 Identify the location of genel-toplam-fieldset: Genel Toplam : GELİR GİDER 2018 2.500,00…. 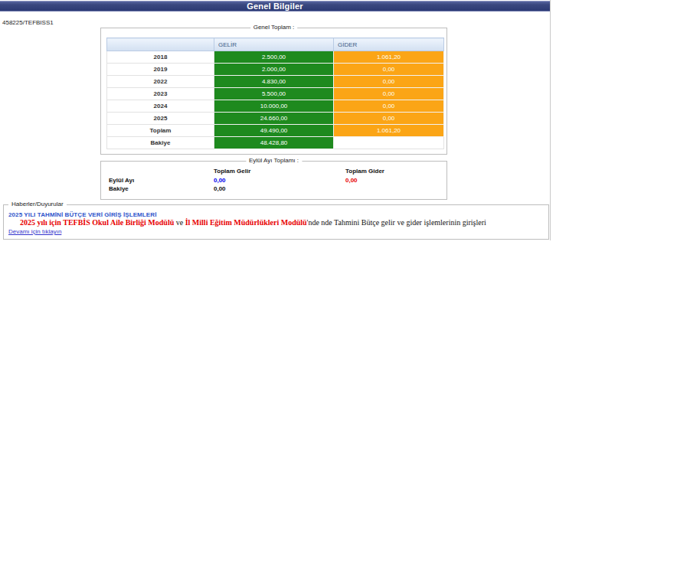
(274, 91).